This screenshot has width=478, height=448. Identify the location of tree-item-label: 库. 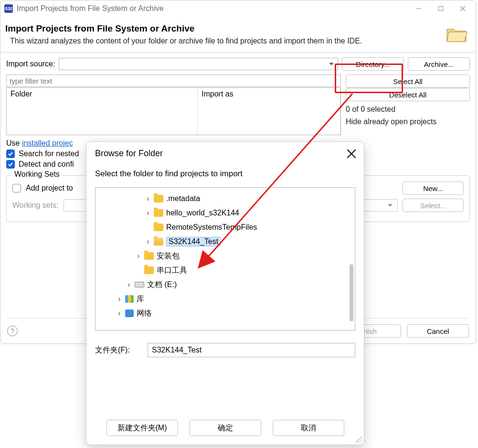
(140, 299).